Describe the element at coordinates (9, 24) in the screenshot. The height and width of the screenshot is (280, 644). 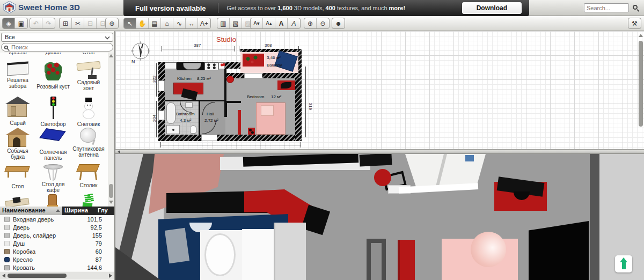
I see `plan-view-toggle-button: ◈` at that location.